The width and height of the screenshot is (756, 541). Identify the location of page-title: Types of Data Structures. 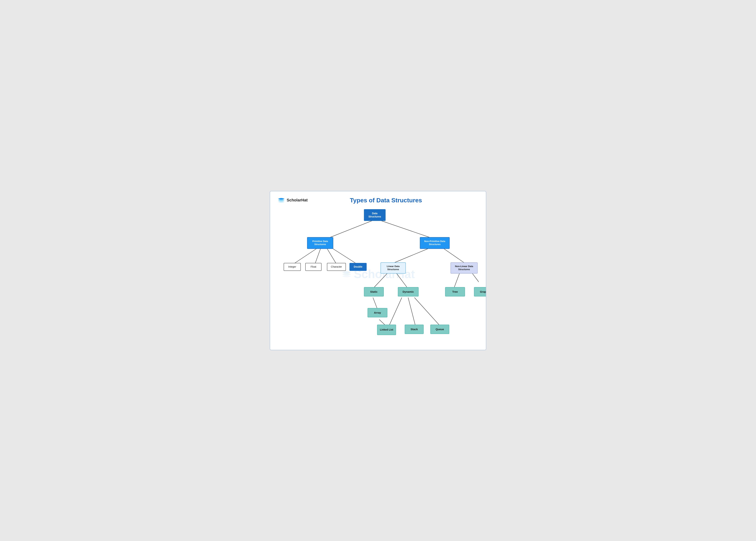
(386, 201).